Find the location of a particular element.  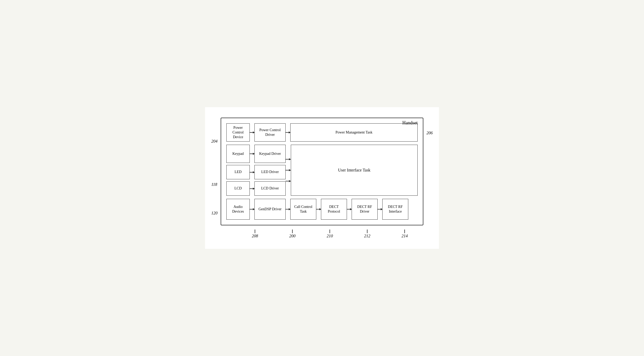

user-interface-task-label: User Interface Task is located at coordinates (354, 170).